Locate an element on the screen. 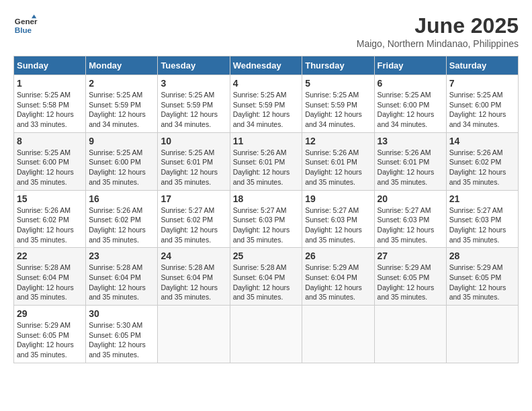 The width and height of the screenshot is (532, 411). calendar-cell: 21 Sunrise: 5:27 AM Sunset: 6:03 PM Dayl… is located at coordinates (482, 219).